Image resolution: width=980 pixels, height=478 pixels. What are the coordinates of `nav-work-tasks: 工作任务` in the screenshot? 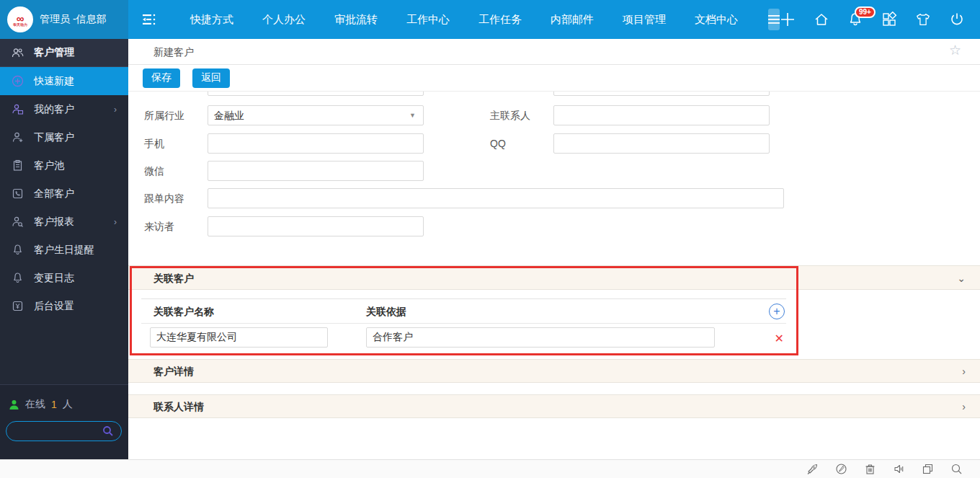 It's located at (500, 19).